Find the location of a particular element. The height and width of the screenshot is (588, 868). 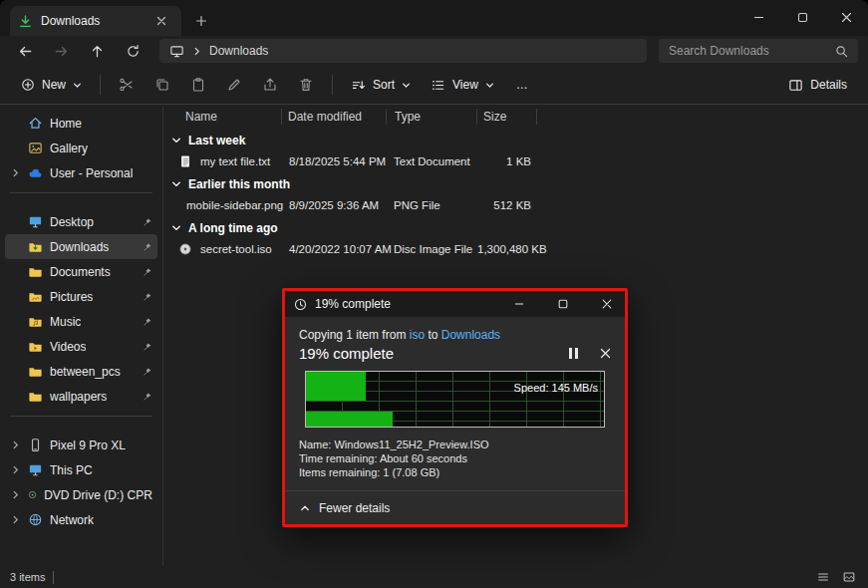

pause-button is located at coordinates (574, 353).